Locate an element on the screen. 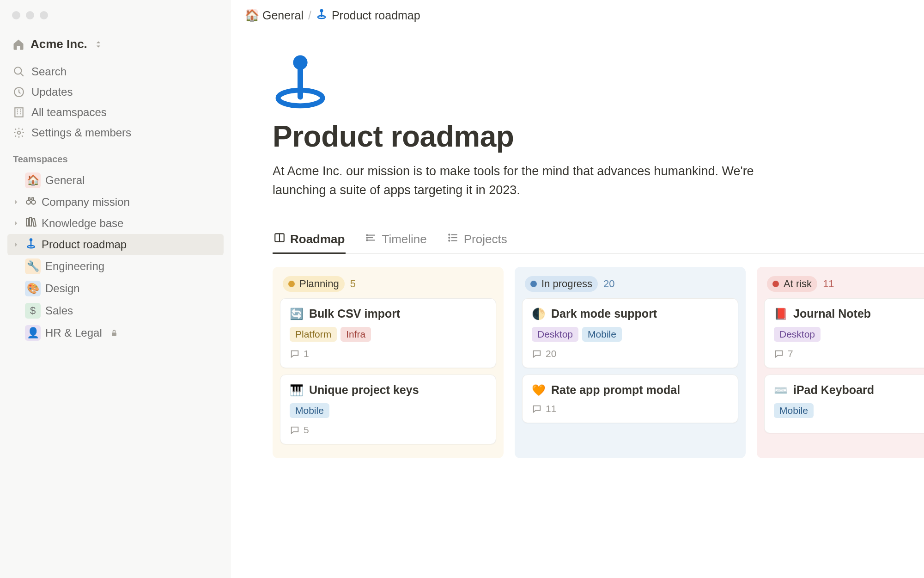  comment-icon is located at coordinates (779, 354).